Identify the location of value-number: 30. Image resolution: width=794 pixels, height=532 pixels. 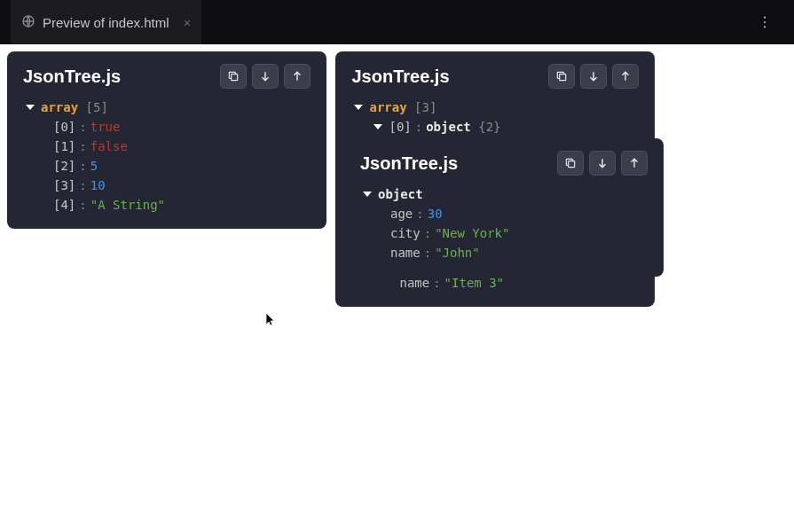
(435, 214).